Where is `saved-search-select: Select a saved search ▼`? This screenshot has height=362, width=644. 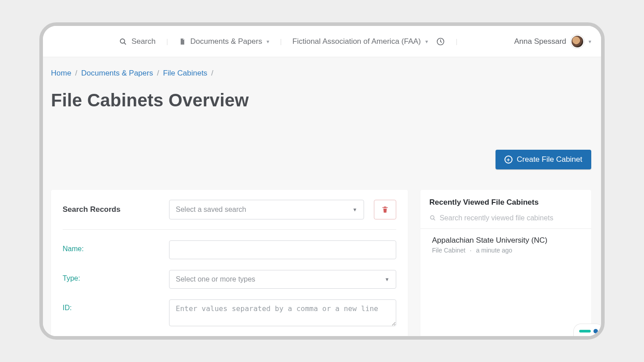
saved-search-select: Select a saved search ▼ is located at coordinates (267, 210).